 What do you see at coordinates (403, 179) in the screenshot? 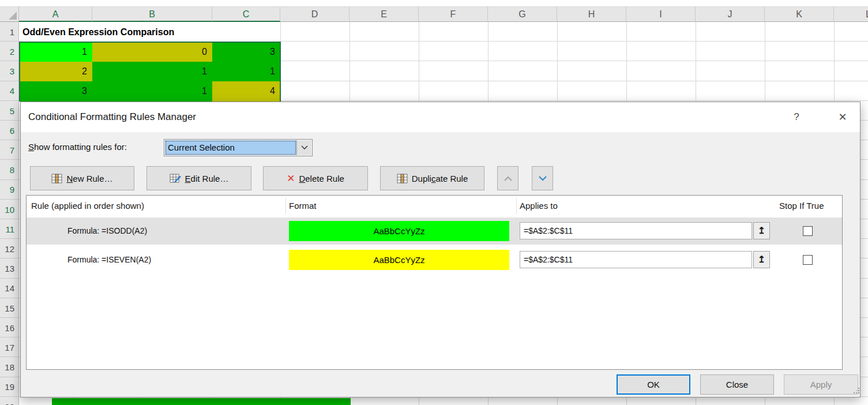
I see `duplicate-rule-grid-icon` at bounding box center [403, 179].